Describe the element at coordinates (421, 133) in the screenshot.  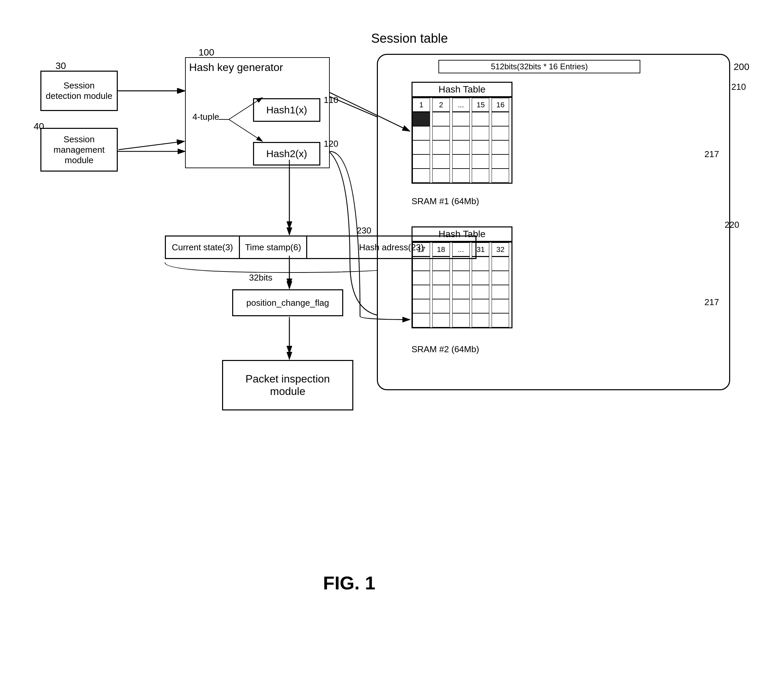
I see `ht1-r2c1` at that location.